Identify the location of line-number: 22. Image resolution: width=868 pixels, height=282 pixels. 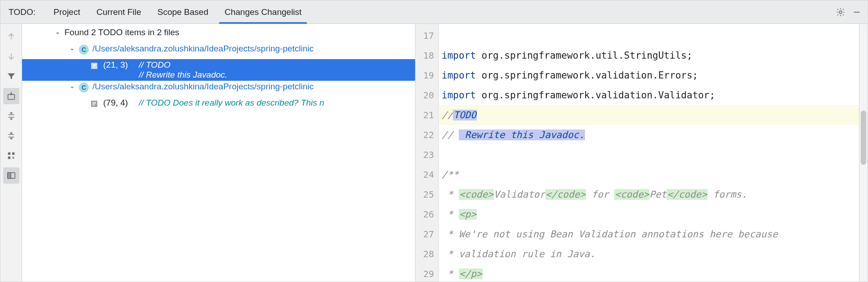
(427, 135).